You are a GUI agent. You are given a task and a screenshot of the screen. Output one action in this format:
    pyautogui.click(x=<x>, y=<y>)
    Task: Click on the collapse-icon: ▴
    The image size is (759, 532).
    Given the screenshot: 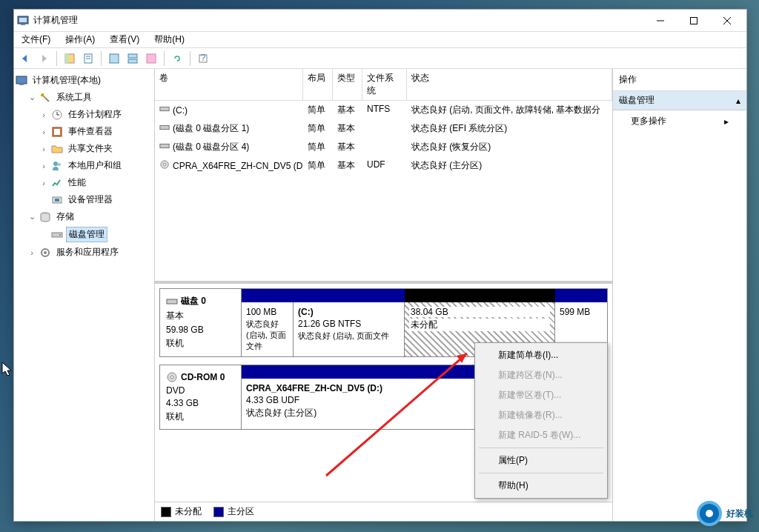 What is the action you would take?
    pyautogui.click(x=738, y=101)
    